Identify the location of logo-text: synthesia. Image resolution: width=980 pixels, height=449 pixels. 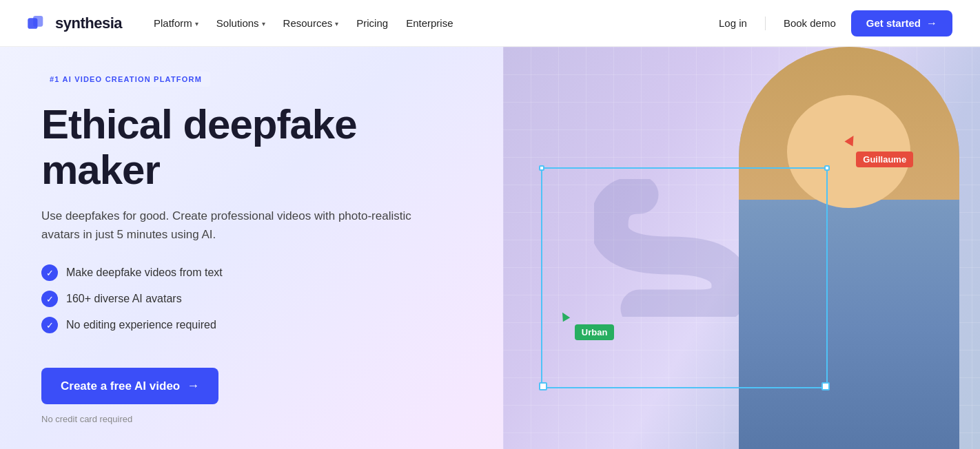
(88, 23).